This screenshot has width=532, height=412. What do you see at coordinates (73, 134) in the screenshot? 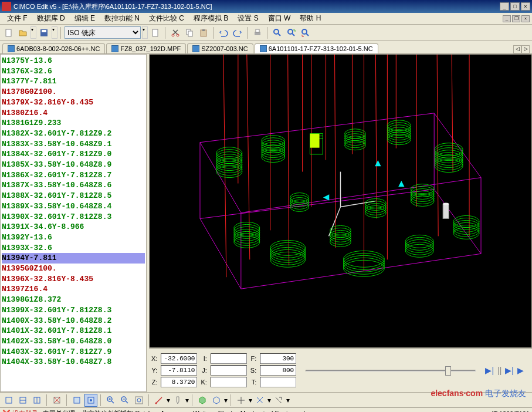
I see `code-line: N1382X-32.601Y-7.812Z9.2` at bounding box center [73, 134].